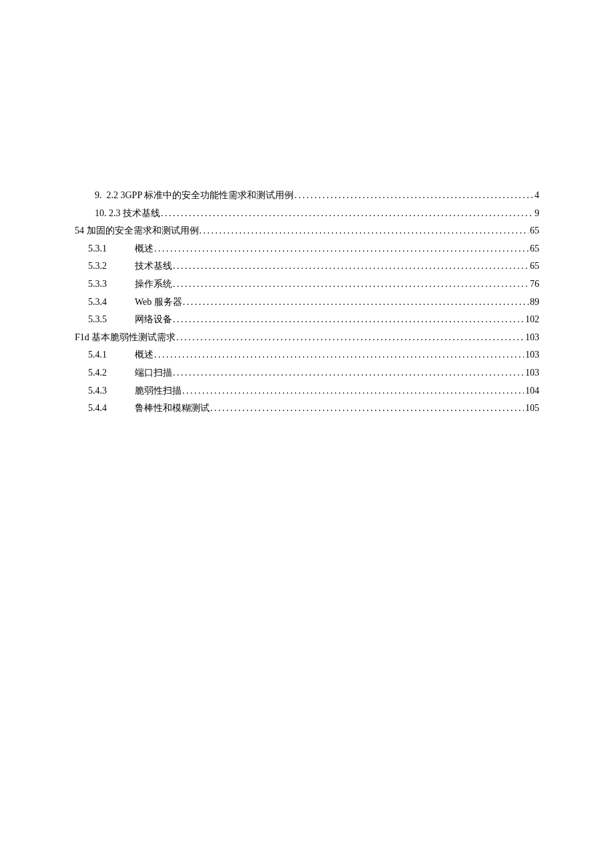  Describe the element at coordinates (111, 355) in the screenshot. I see `toc-number: 5.4.1` at that location.